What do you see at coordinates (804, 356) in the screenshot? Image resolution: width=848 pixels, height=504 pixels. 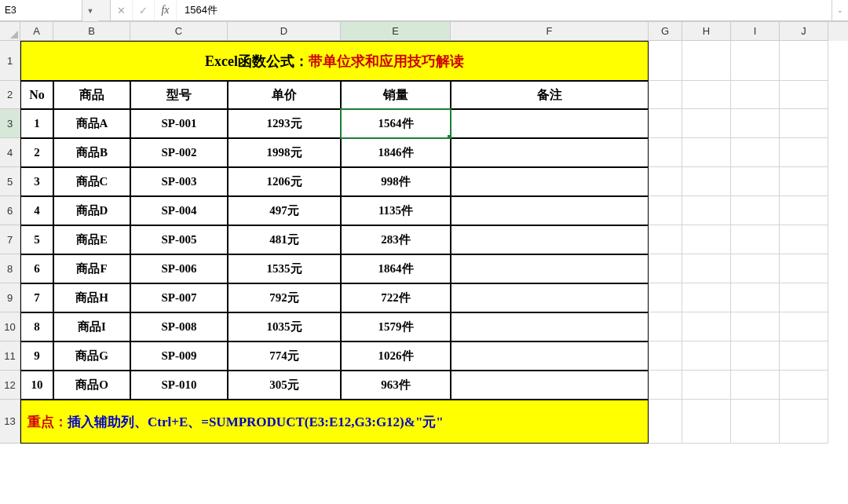 I see `cell-J11` at bounding box center [804, 356].